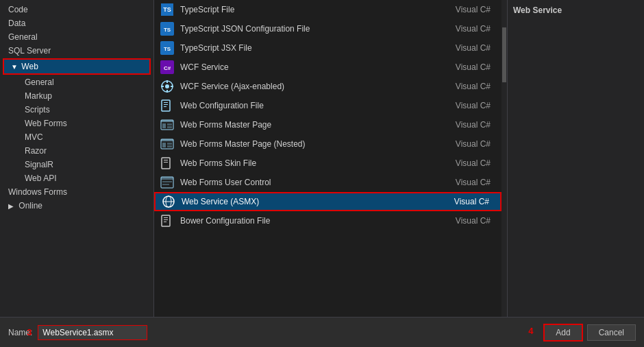 This screenshot has height=347, width=644. What do you see at coordinates (77, 178) in the screenshot?
I see `sidebar-item-web-api: Web API` at bounding box center [77, 178].